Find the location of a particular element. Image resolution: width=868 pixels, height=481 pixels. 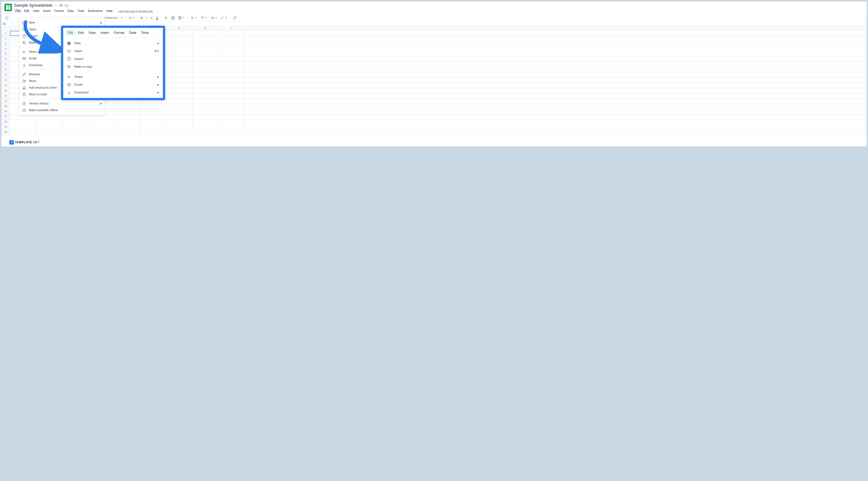

document-title: Sample Spreadsheet is located at coordinates (33, 5).